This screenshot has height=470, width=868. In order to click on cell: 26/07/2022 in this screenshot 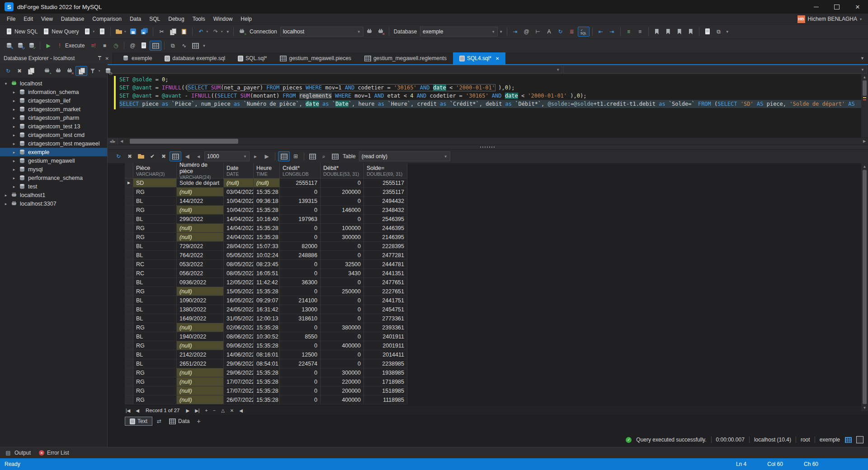, I will do `click(239, 400)`.